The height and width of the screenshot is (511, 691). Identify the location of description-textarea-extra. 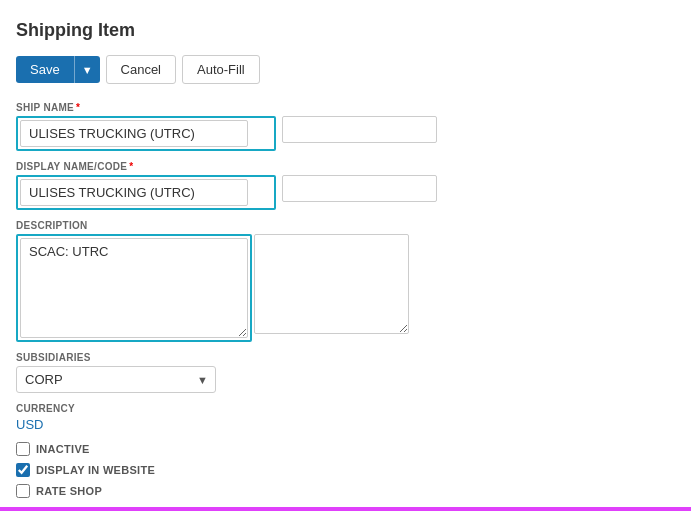
(332, 284).